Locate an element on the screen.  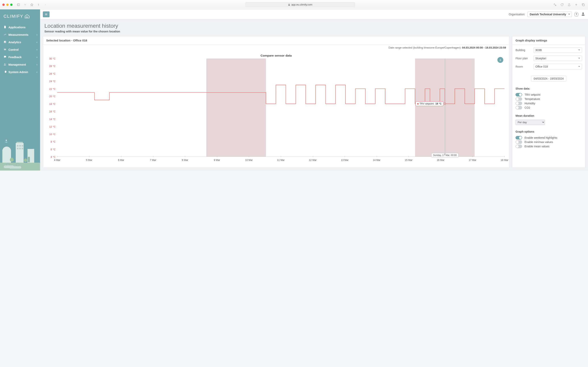
date-range-picker: 04/03/2024 - 18/03/2024 is located at coordinates (549, 79).